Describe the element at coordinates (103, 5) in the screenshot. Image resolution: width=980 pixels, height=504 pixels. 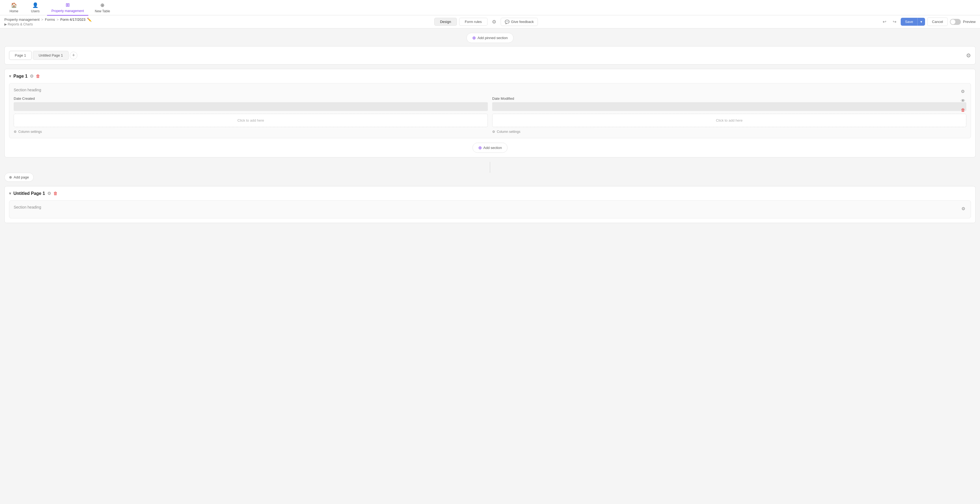
I see `plus-circle-icon: ⊕` at that location.